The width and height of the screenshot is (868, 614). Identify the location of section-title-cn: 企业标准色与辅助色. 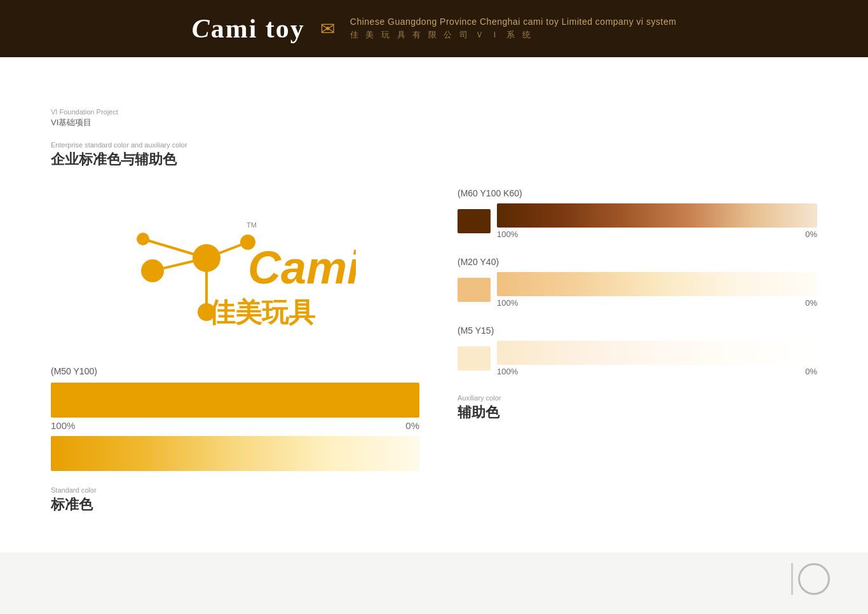
(434, 160).